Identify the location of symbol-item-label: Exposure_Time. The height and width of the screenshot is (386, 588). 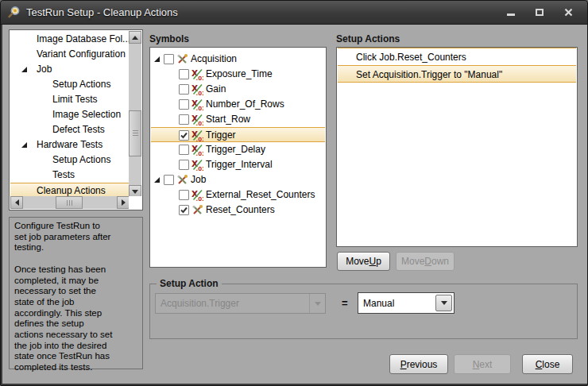
(239, 74).